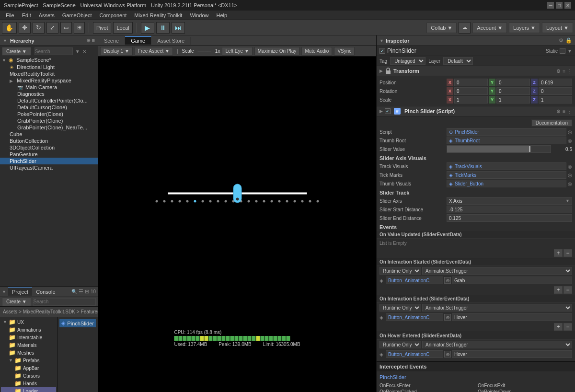 This screenshot has width=575, height=392. What do you see at coordinates (568, 327) in the screenshot?
I see `event-remove-button3: −` at bounding box center [568, 327].